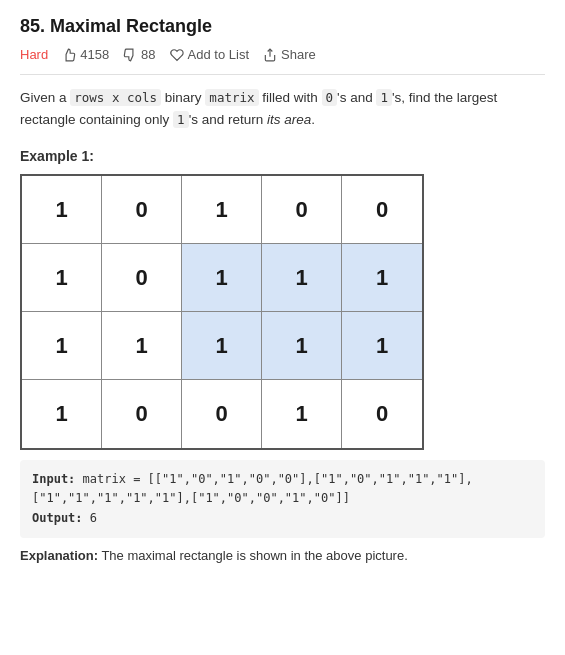 The image size is (565, 655). Describe the element at coordinates (94, 518) in the screenshot. I see `output-value: 6` at that location.